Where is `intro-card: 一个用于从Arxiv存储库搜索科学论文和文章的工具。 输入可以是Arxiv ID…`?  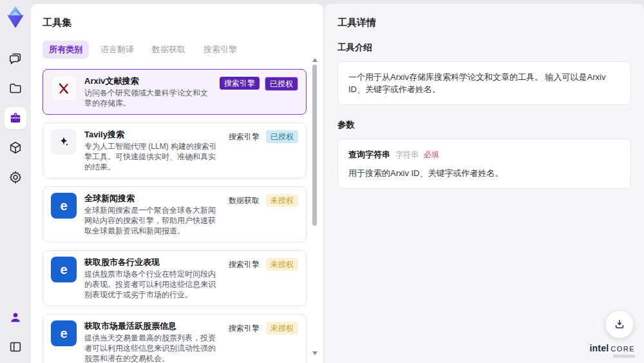
intro-card: 一个用于从Arxiv存储库搜索科学论文和文章的工具。 输入可以是Arxiv ID… is located at coordinates (484, 83).